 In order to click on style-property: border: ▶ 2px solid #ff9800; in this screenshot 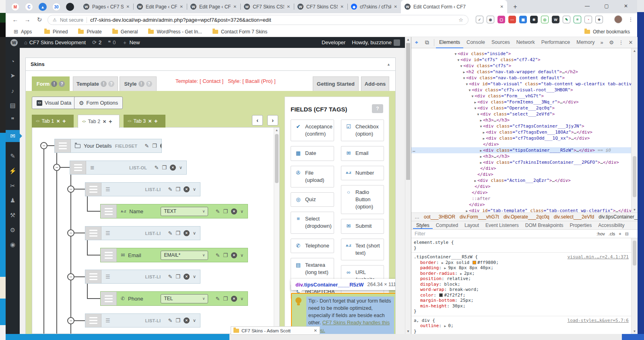, I will do `click(524, 263)`.